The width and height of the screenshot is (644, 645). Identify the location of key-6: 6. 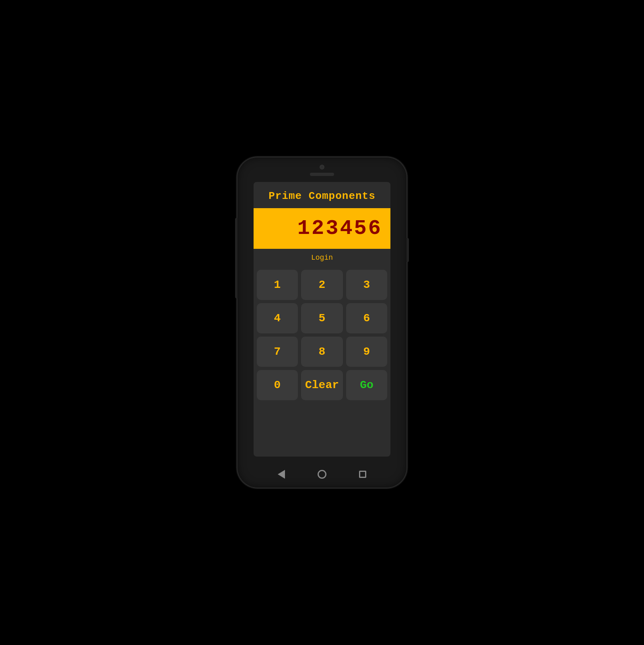
(367, 318).